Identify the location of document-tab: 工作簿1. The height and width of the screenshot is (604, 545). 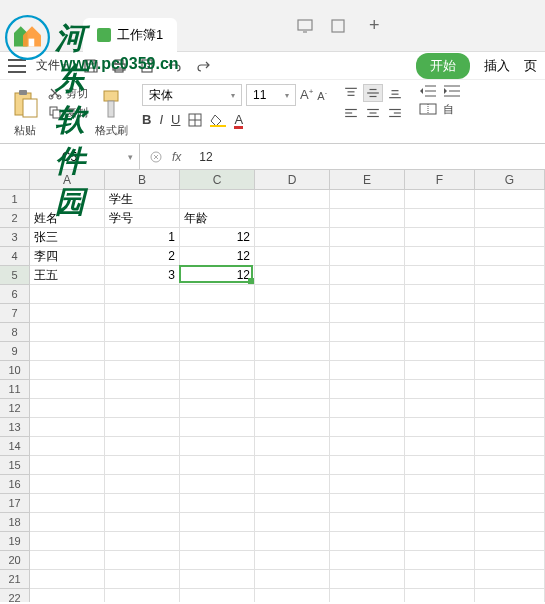
(130, 35).